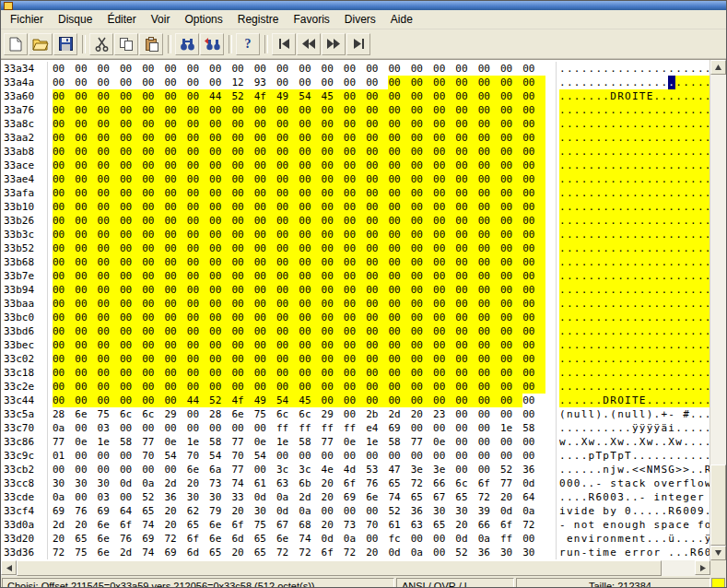 The height and width of the screenshot is (588, 727). Describe the element at coordinates (633, 483) in the screenshot. I see `ascii-text: 000..- stack overflow.` at that location.